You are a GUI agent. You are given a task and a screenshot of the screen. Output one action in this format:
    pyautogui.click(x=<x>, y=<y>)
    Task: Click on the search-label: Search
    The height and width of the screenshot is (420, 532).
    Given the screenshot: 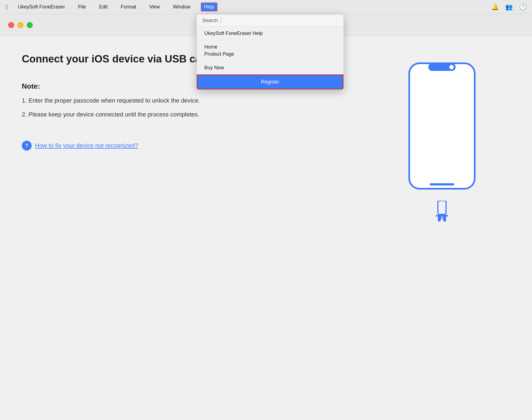 What is the action you would take?
    pyautogui.click(x=210, y=21)
    